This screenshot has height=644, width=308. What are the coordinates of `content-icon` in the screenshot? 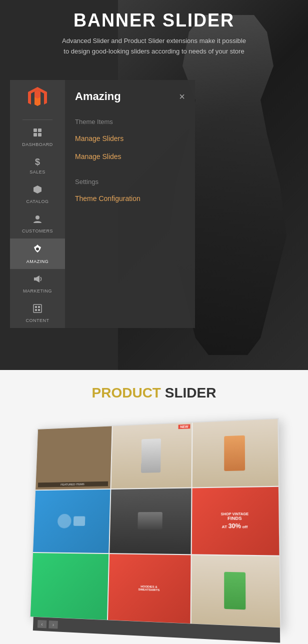 It's located at (38, 310).